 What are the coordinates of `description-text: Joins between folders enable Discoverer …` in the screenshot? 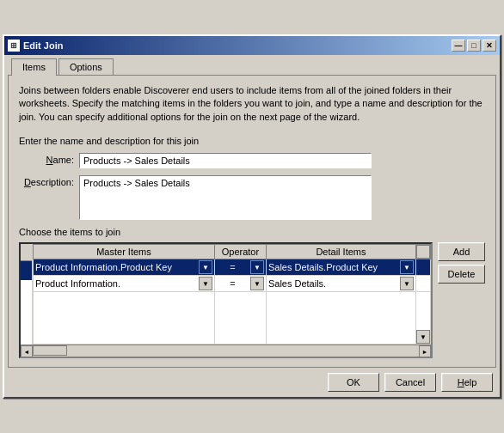 It's located at (252, 104).